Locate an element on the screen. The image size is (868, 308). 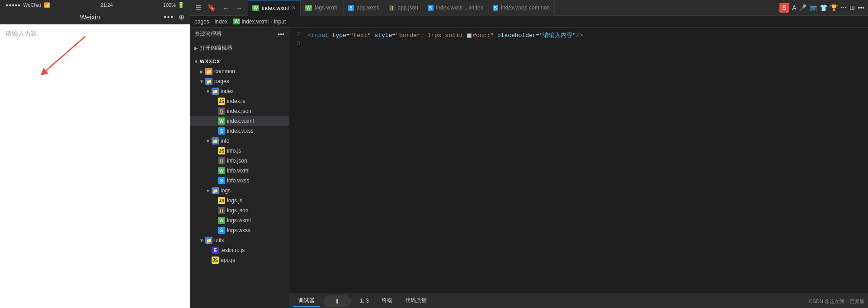
file-label-index-wxml: index.wxml is located at coordinates (241, 121).